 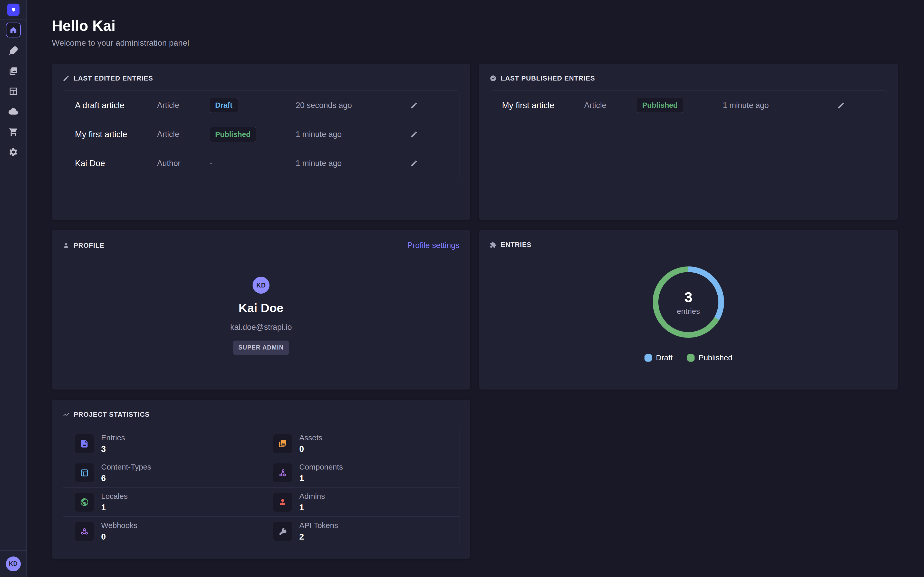 I want to click on panel-head: PROFILE Profile settings, so click(x=261, y=245).